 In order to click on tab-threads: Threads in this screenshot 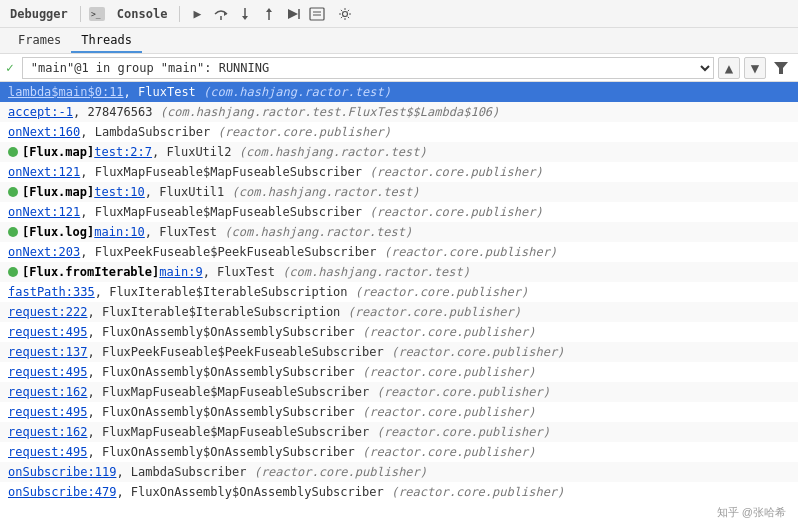, I will do `click(106, 41)`.